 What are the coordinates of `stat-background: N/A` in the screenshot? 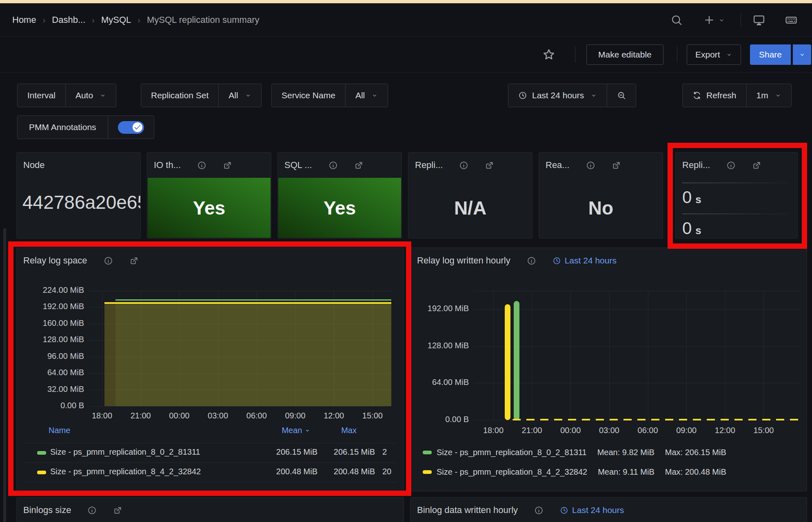 It's located at (470, 208).